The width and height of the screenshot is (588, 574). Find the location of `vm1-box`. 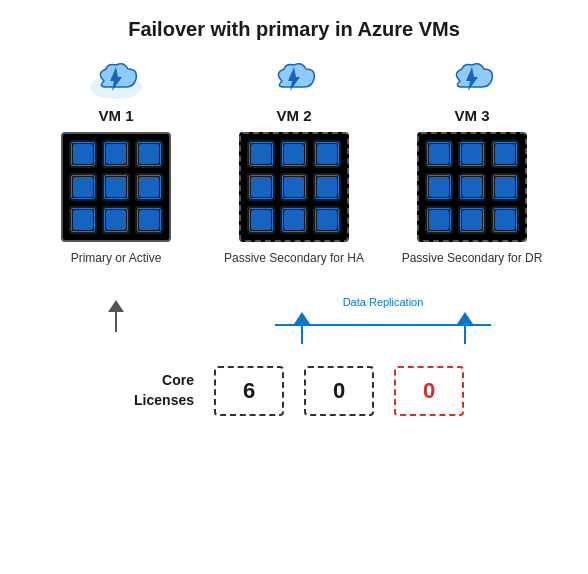

vm1-box is located at coordinates (116, 187).